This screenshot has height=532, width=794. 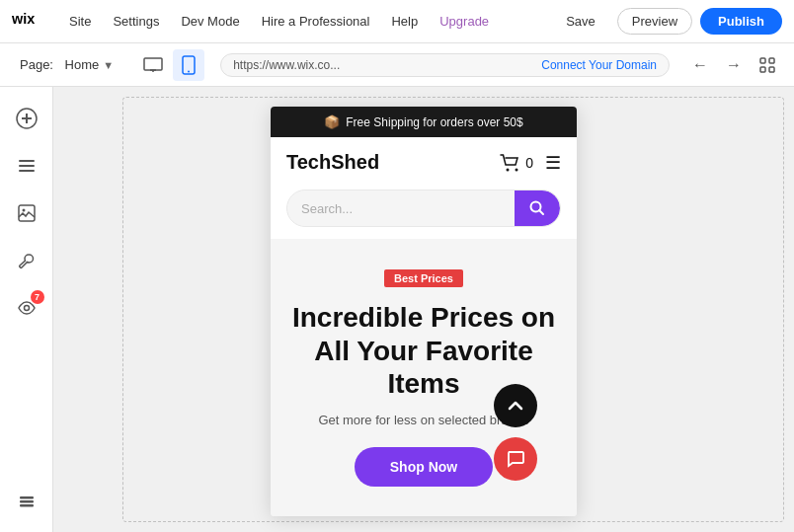 What do you see at coordinates (153, 65) in the screenshot?
I see `desktop-device-btn` at bounding box center [153, 65].